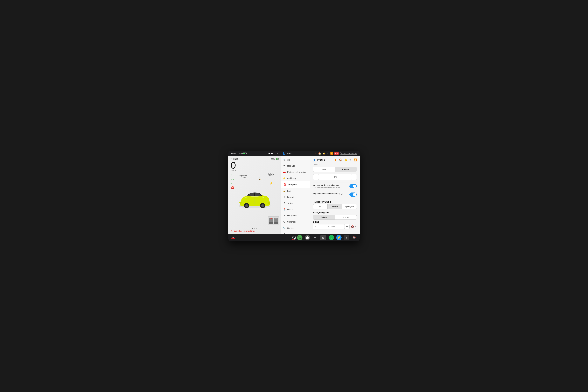 This screenshot has height=392, width=588. Describe the element at coordinates (352, 226) in the screenshot. I see `mute-icon: 🔇` at that location.